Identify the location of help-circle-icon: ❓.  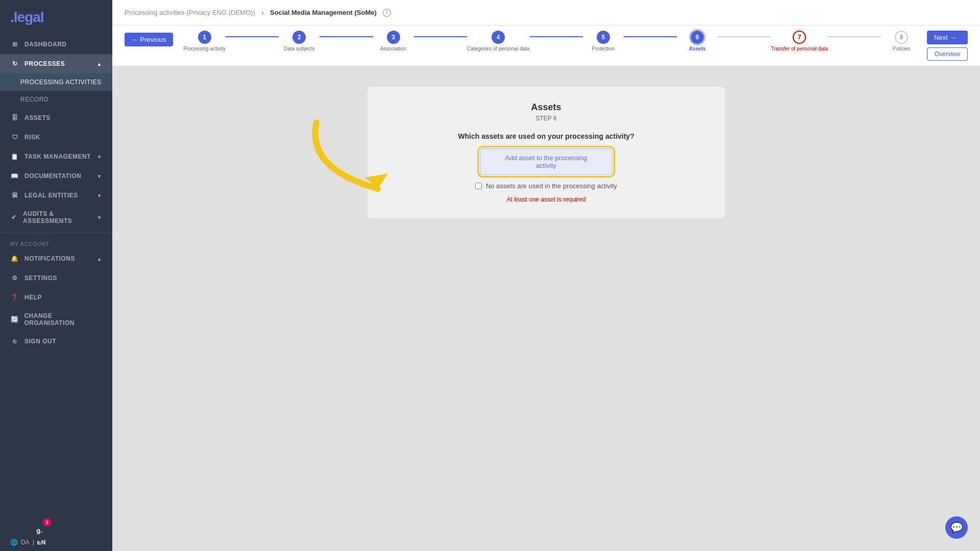
(15, 297).